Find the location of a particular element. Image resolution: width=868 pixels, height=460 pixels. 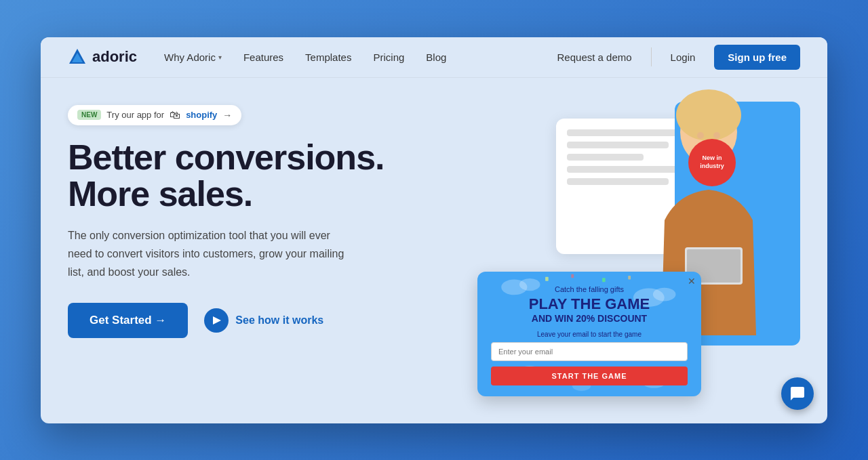

nav-actions: Request a demo Login Sign up free is located at coordinates (675, 57).